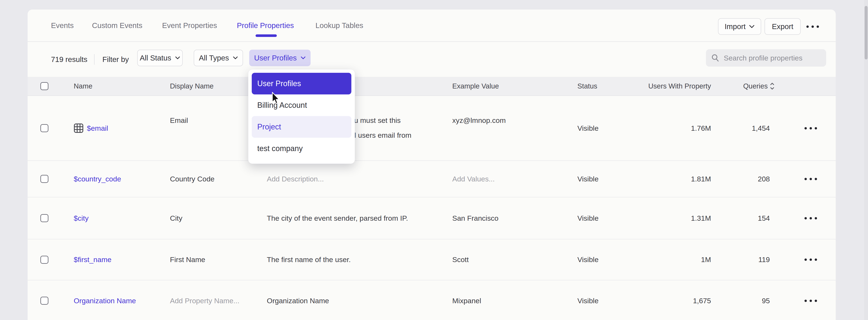 The height and width of the screenshot is (320, 868). What do you see at coordinates (770, 58) in the screenshot?
I see `search-input` at bounding box center [770, 58].